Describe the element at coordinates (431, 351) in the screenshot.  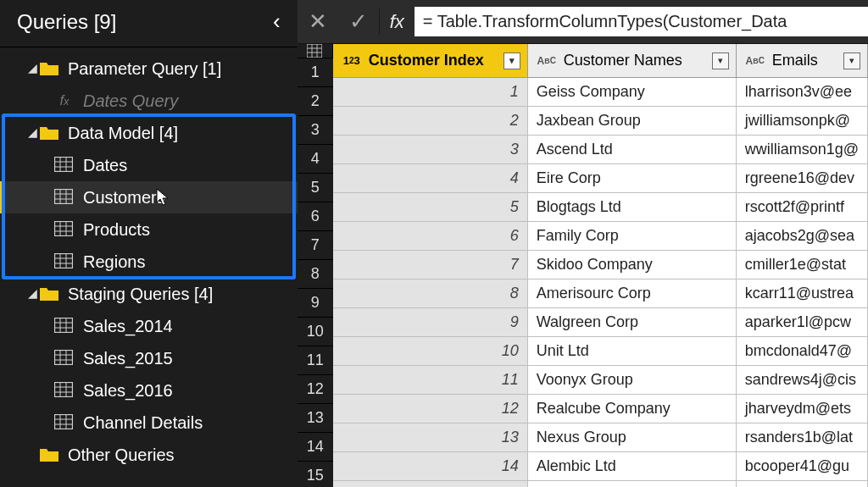
I see `cell-customer-index: 10` at that location.